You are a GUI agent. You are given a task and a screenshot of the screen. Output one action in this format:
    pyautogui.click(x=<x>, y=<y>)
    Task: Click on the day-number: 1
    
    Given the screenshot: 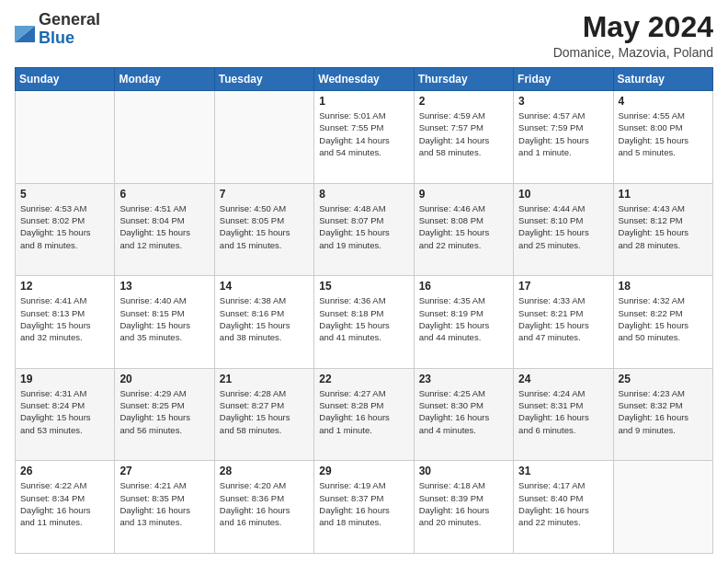 What is the action you would take?
    pyautogui.click(x=364, y=101)
    